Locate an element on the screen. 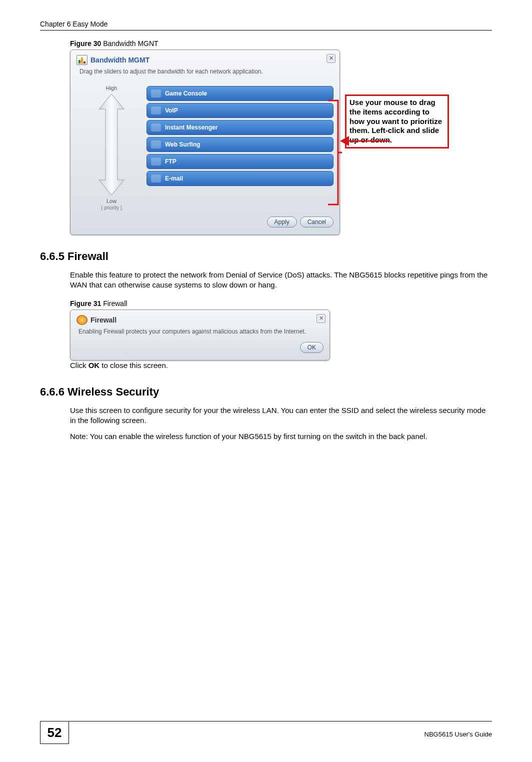 This screenshot has width=532, height=762. email-icon is located at coordinates (156, 178).